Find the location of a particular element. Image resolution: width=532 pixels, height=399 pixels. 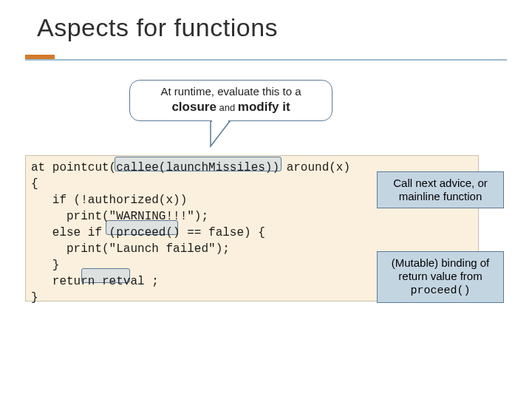

annotation-next-advice: Call next advice, or mainline function is located at coordinates (440, 190).